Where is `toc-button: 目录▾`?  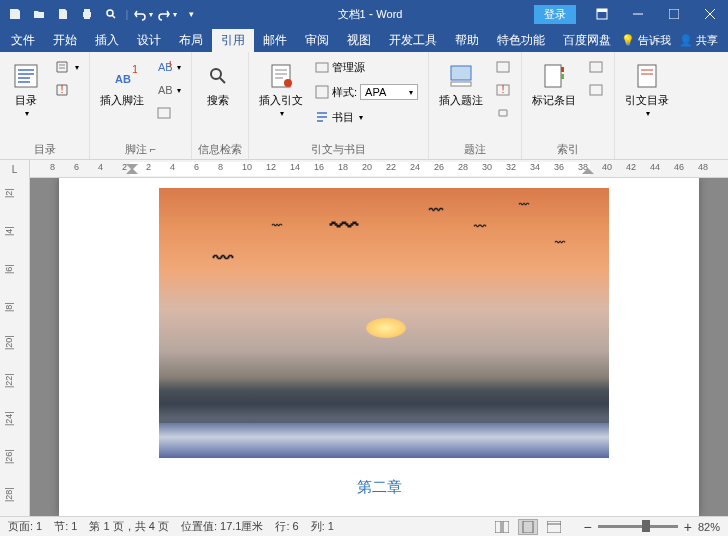 toc-button: 目录▾ is located at coordinates (26, 89).